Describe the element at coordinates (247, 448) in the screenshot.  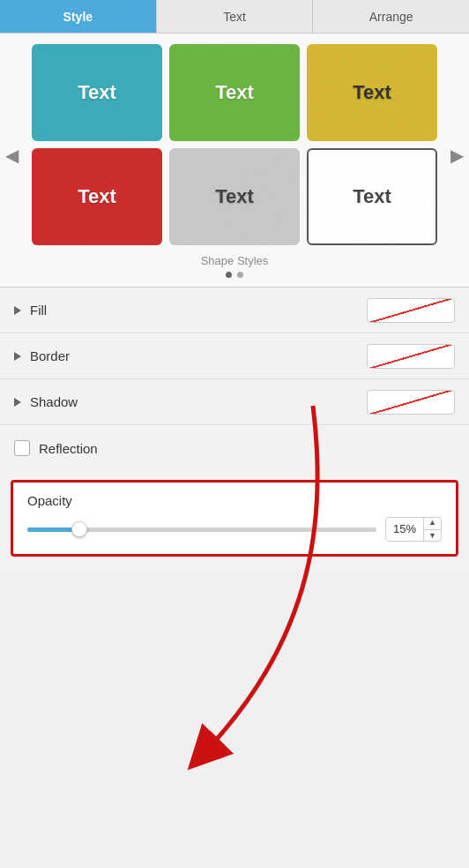
I see `reflection-label: Reflection` at that location.